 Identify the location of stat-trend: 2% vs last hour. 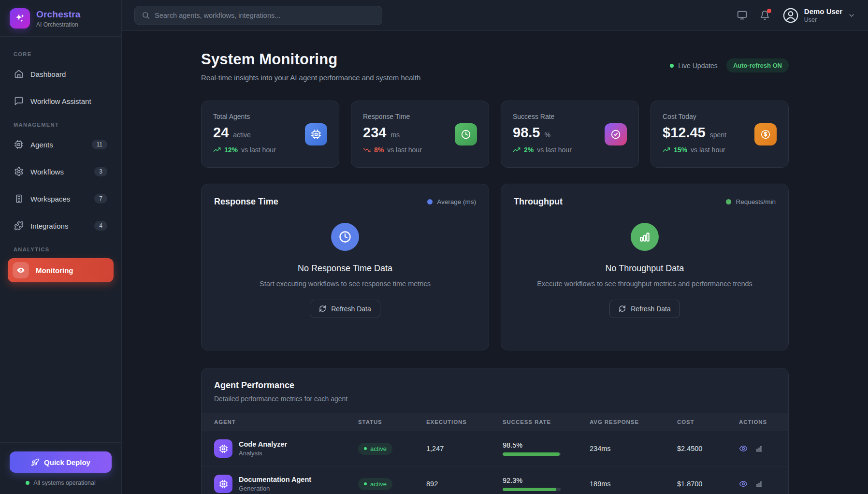
(542, 150).